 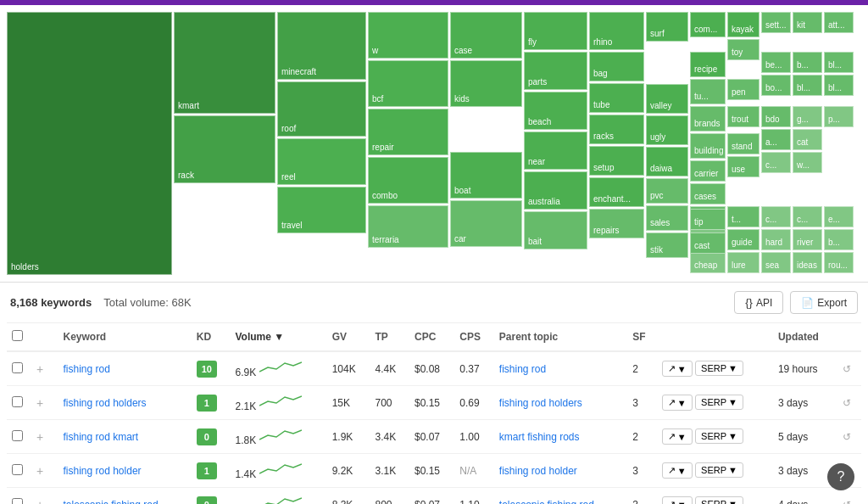 I want to click on treemap-cell-stand: stand, so click(x=743, y=144).